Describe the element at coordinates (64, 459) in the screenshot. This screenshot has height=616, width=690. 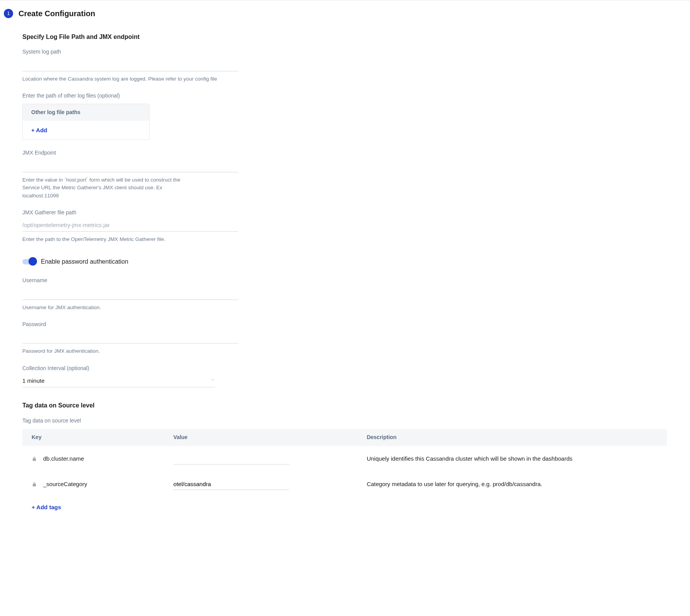
I see `tag-key: db.cluster.name` at that location.